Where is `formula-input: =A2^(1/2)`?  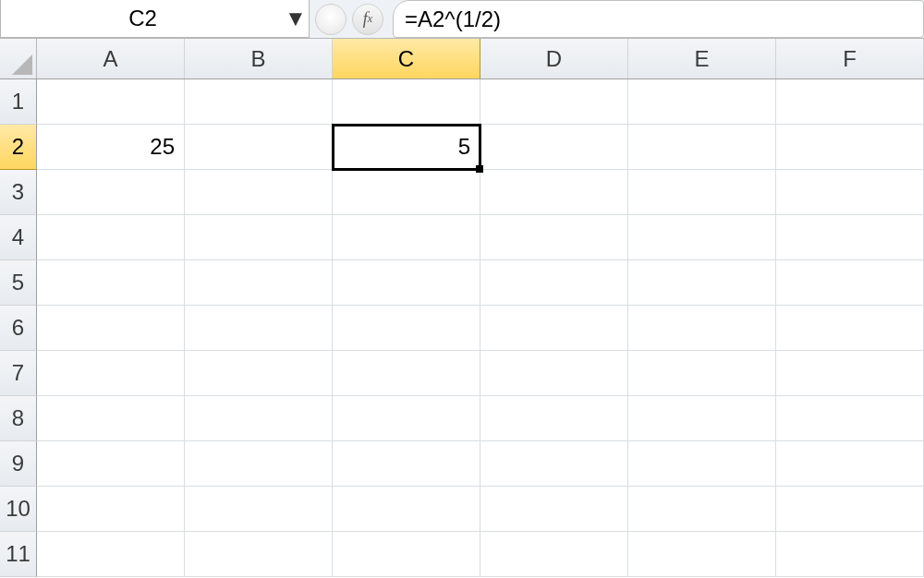
formula-input: =A2^(1/2) is located at coordinates (658, 18).